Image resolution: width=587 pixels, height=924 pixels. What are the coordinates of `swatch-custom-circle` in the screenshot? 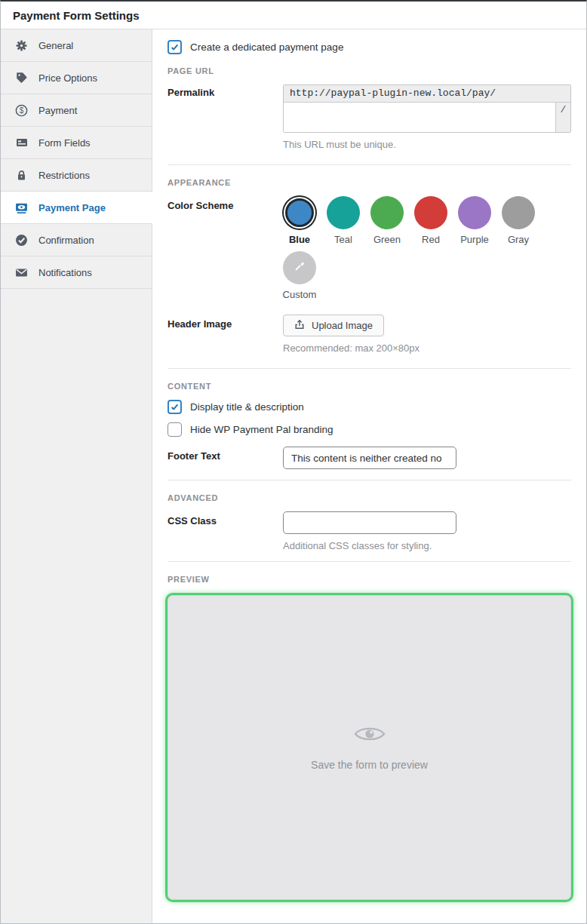 It's located at (300, 268).